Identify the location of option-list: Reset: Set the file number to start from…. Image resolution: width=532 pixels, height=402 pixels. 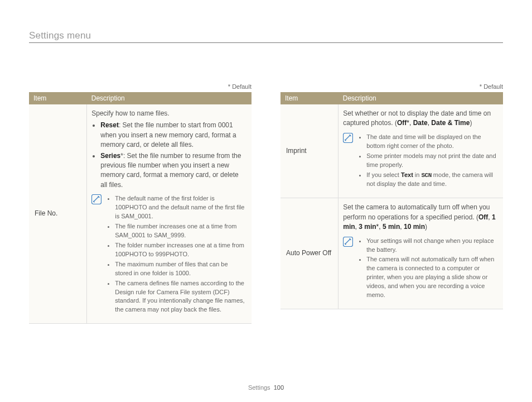
(168, 155).